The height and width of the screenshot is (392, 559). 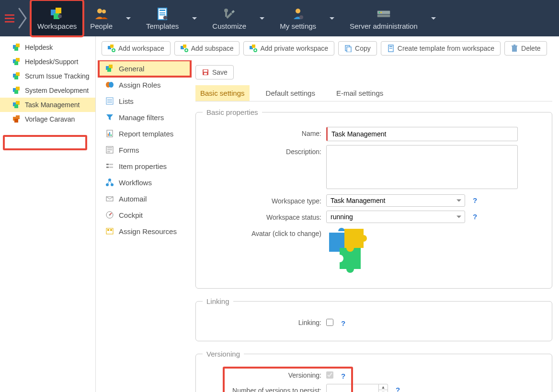 What do you see at coordinates (391, 48) in the screenshot?
I see `template-icon` at bounding box center [391, 48].